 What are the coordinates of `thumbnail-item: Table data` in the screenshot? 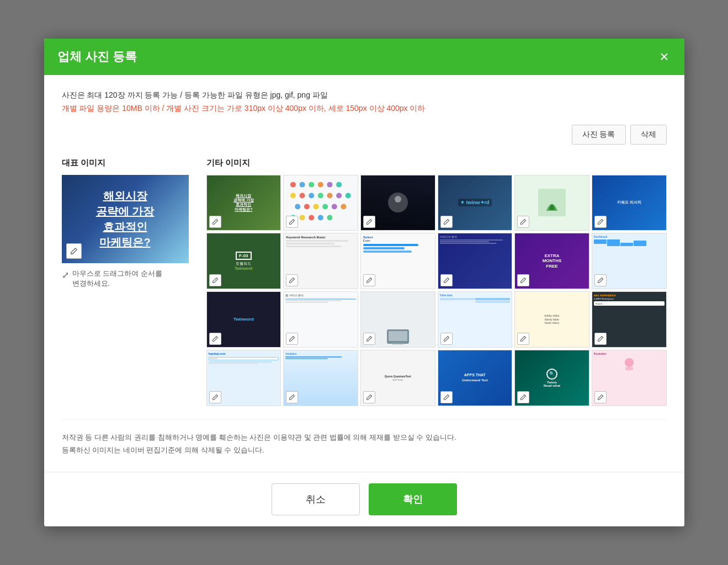 It's located at (475, 319).